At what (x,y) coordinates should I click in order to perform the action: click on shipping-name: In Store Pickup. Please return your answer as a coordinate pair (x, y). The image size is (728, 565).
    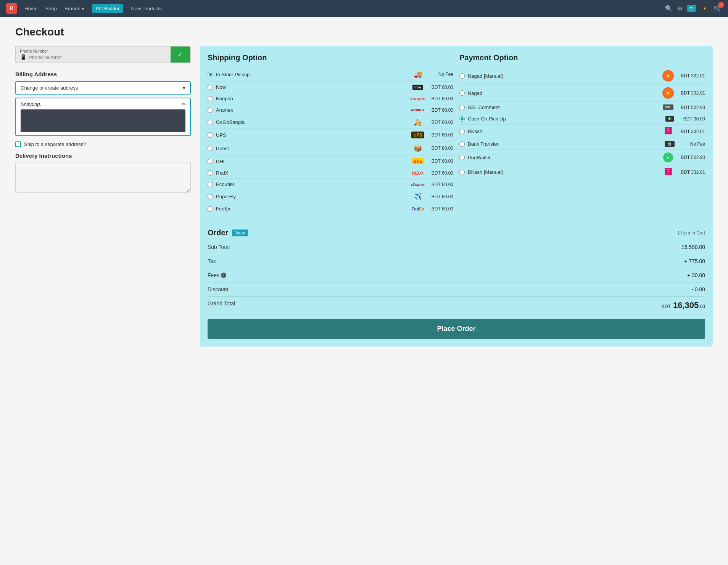
    Looking at the image, I should click on (311, 75).